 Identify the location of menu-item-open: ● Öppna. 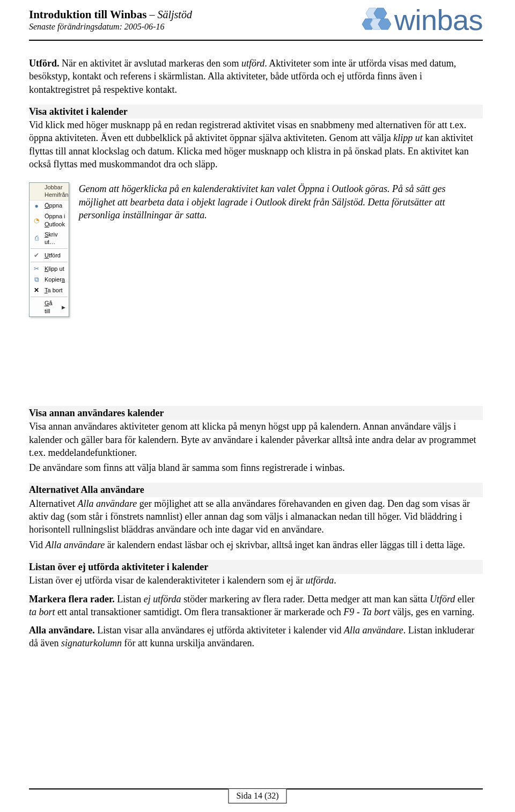
(49, 206).